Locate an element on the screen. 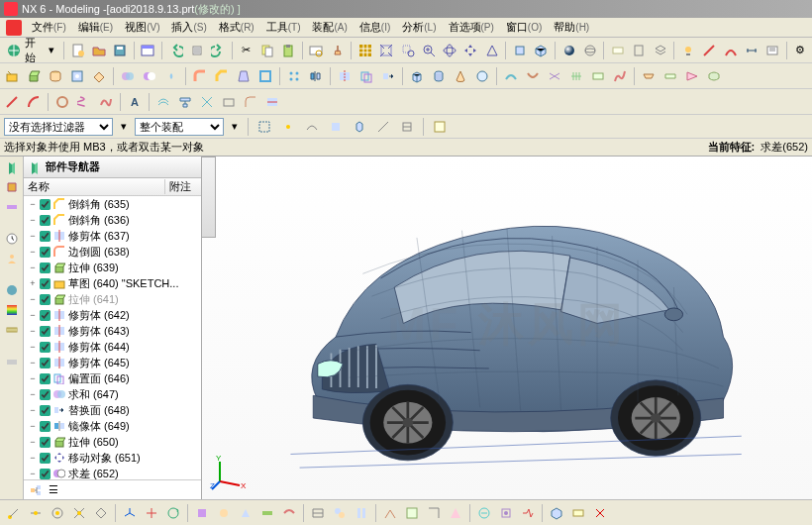 The image size is (812, 525). dropdown-icon: ▾ is located at coordinates (124, 127).